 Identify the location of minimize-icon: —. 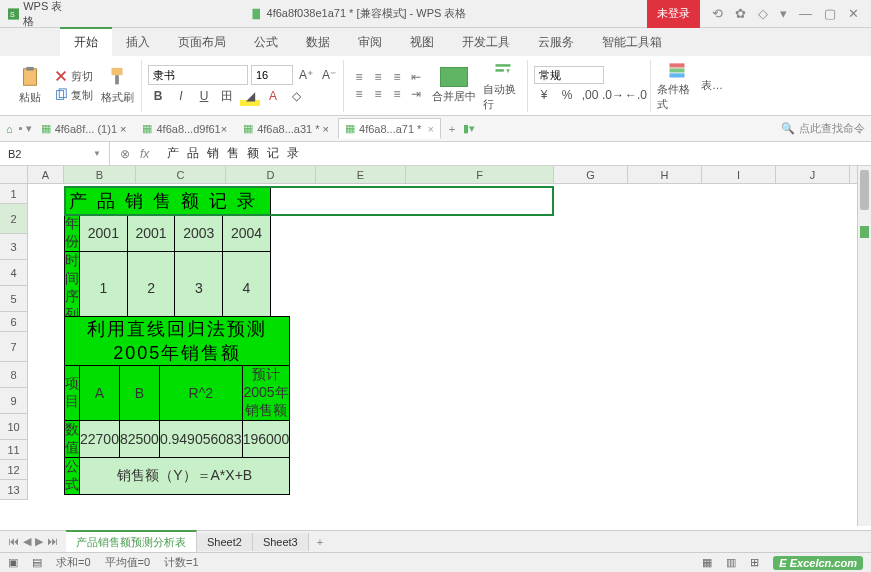
(806, 14).